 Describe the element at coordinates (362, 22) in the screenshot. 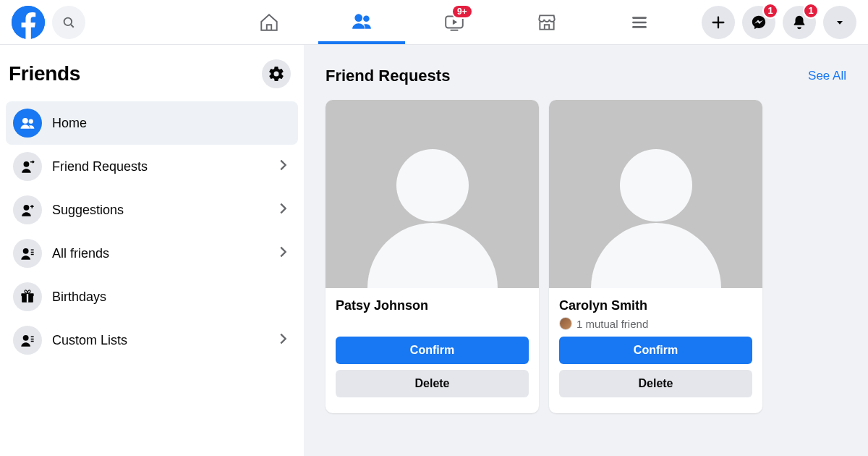

I see `nav-friends` at that location.